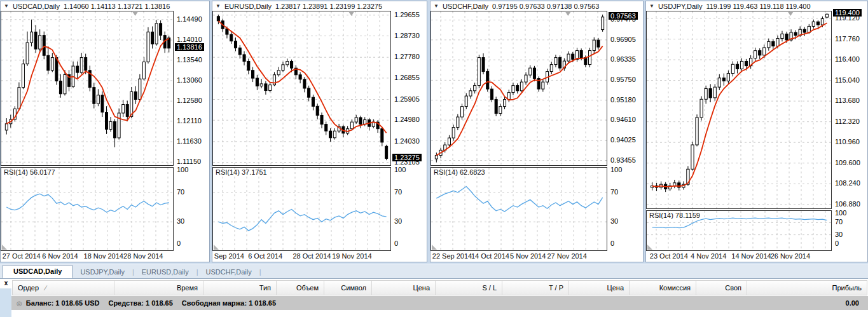 This screenshot has width=868, height=317. What do you see at coordinates (623, 100) in the screenshot?
I see `price-tick-label: 0.95180` at bounding box center [623, 100].